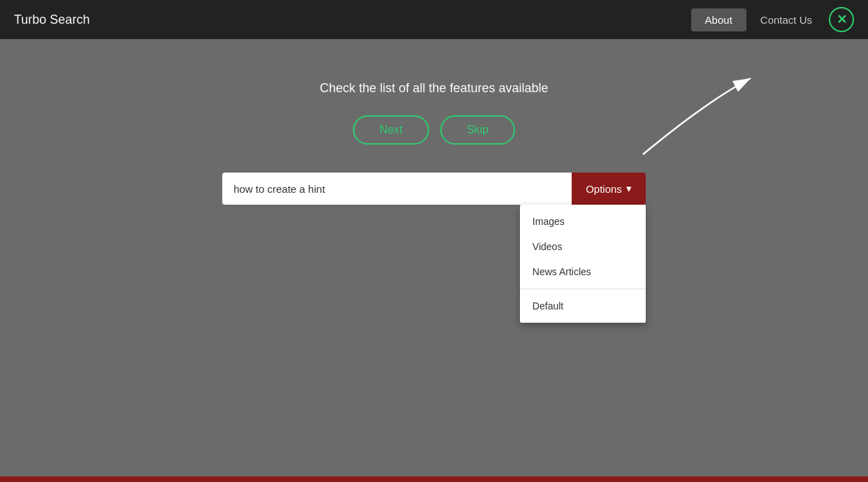  I want to click on close-icon: ✕, so click(841, 20).